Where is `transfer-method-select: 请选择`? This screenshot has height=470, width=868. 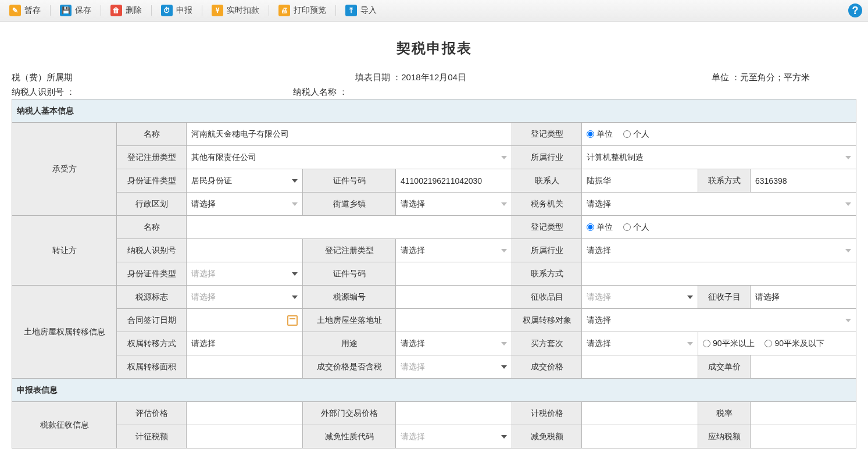 transfer-method-select: 请选择 is located at coordinates (245, 344).